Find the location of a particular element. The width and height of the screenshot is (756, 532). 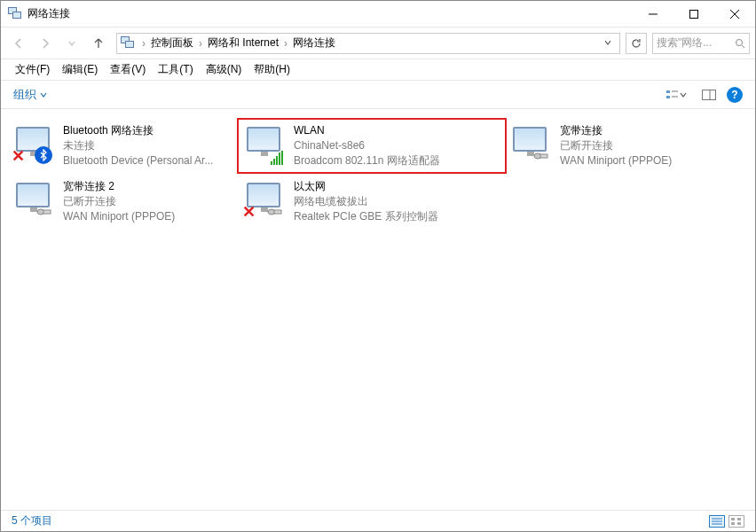

search-icon is located at coordinates (740, 43).